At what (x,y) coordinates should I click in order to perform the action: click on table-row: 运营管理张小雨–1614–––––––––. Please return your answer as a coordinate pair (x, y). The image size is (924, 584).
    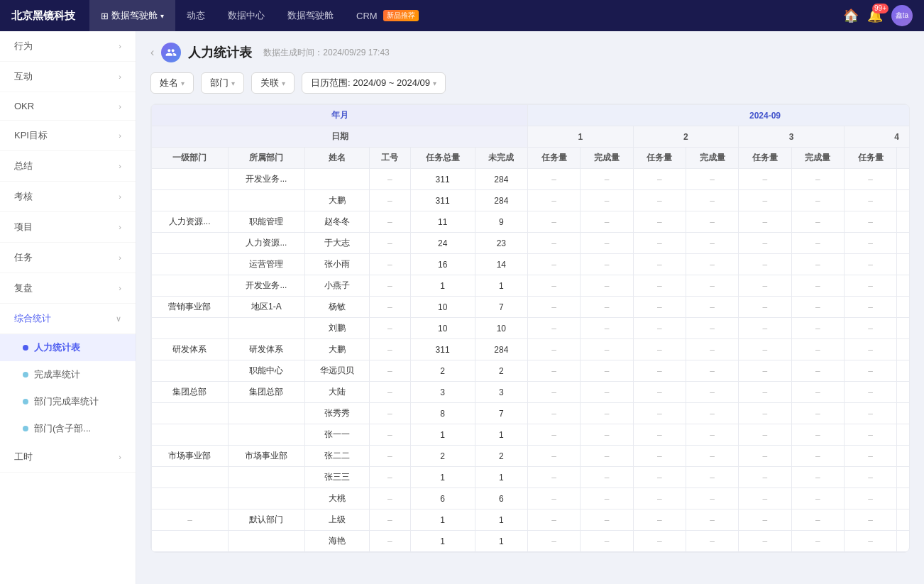
    Looking at the image, I should click on (531, 265).